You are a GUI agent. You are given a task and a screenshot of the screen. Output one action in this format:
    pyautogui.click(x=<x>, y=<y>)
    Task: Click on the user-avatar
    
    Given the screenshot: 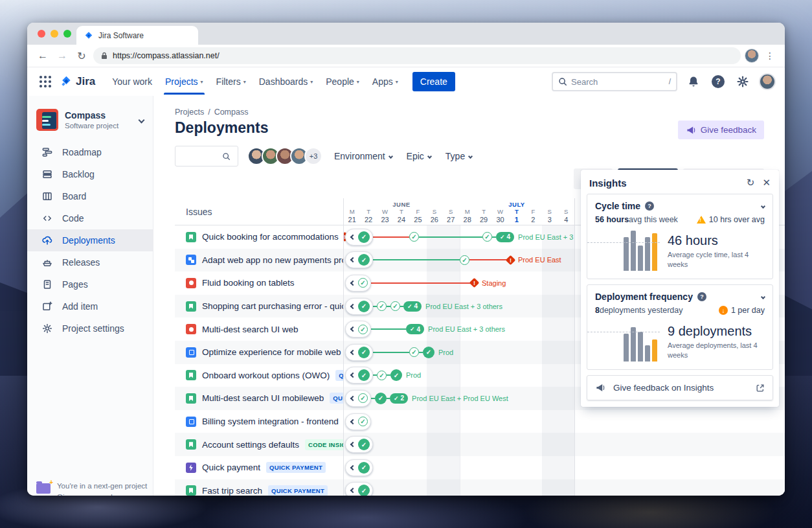 What is the action you would take?
    pyautogui.click(x=767, y=82)
    